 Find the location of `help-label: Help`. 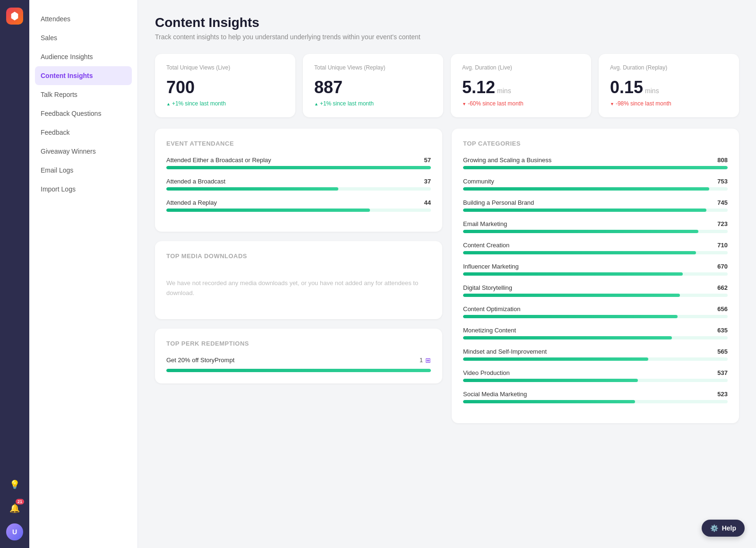

help-label: Help is located at coordinates (729, 528).